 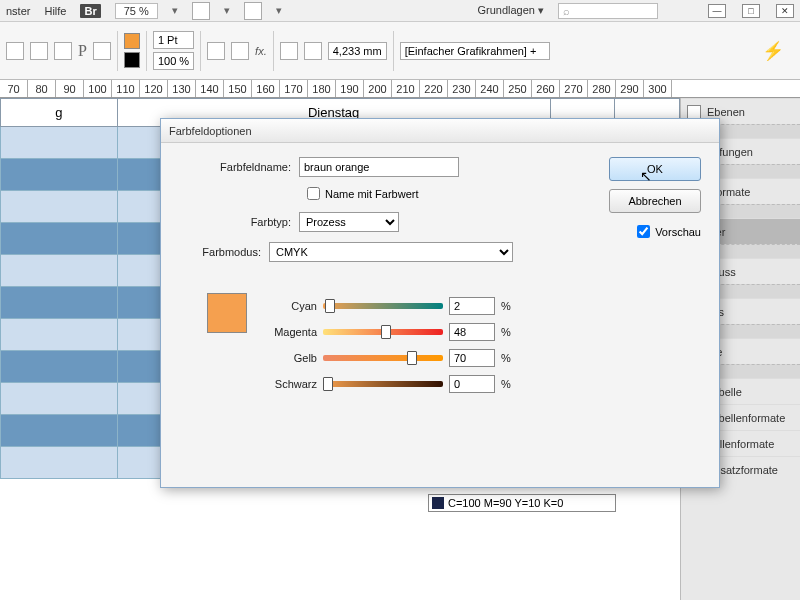 What do you see at coordinates (39, 51) in the screenshot?
I see `ellipse-tool-icon` at bounding box center [39, 51].